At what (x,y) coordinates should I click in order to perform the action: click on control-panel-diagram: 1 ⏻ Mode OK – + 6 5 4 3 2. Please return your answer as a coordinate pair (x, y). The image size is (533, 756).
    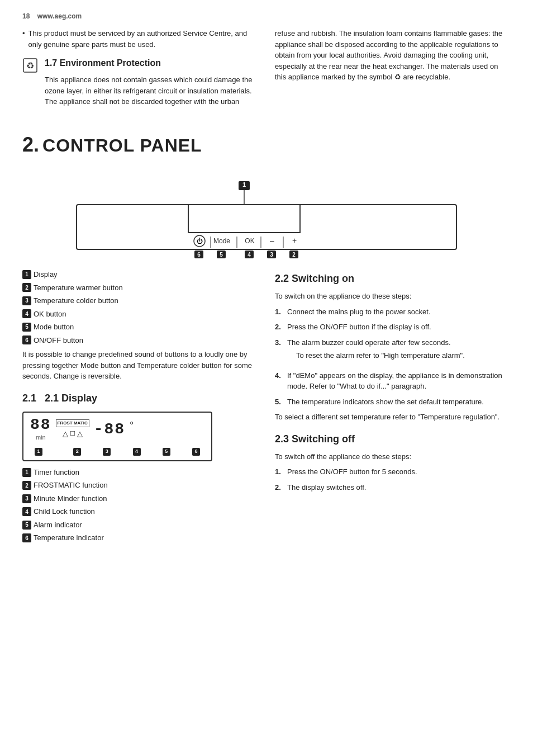
    Looking at the image, I should click on (266, 223).